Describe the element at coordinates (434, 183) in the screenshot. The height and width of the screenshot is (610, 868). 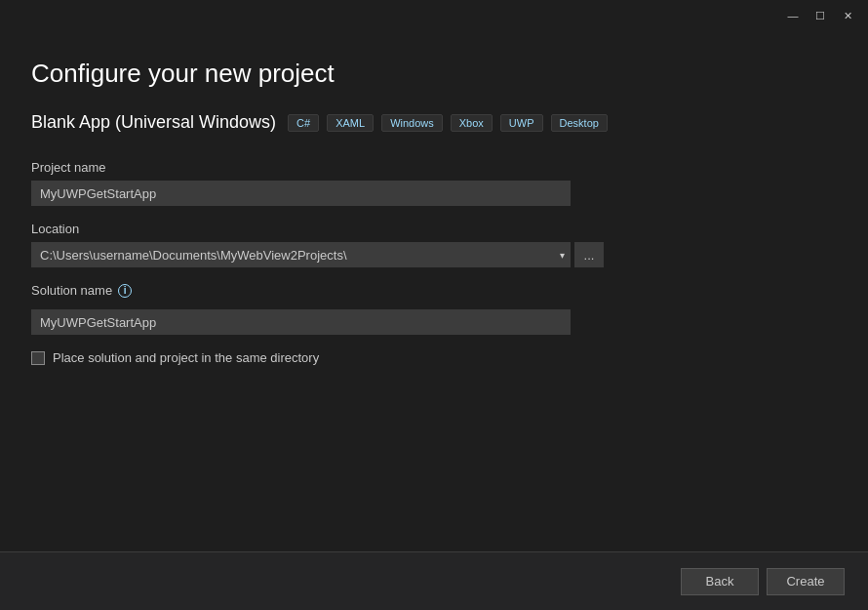
I see `project-name-group: Project name` at that location.